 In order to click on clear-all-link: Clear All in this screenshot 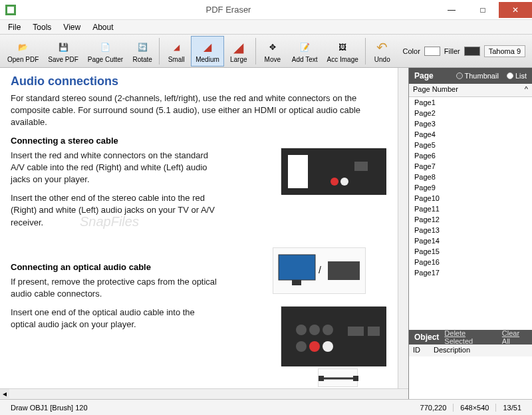, I will do `click(515, 337)`.